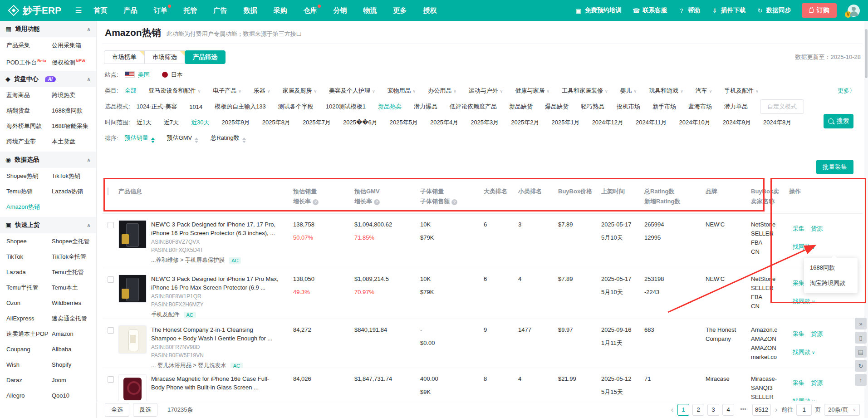 The height and width of the screenshot is (418, 868). What do you see at coordinates (132, 234) in the screenshot?
I see `product-image` at bounding box center [132, 234].